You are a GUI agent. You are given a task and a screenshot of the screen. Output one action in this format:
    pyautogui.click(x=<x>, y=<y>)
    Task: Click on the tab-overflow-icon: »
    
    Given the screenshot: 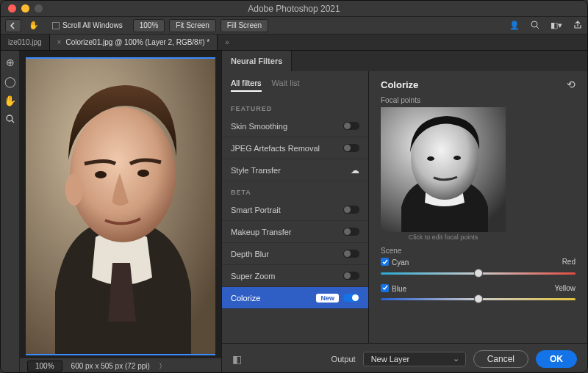 What is the action you would take?
    pyautogui.click(x=227, y=43)
    